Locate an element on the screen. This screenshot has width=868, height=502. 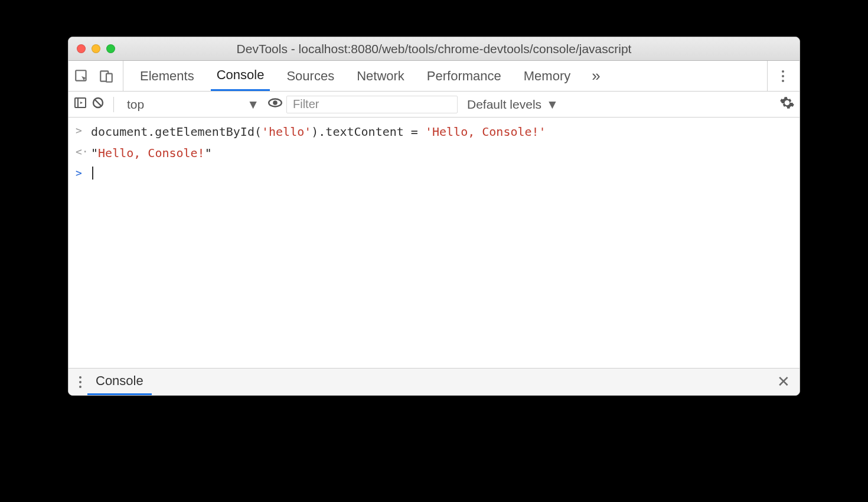
levels-label: Default levels is located at coordinates (504, 105).